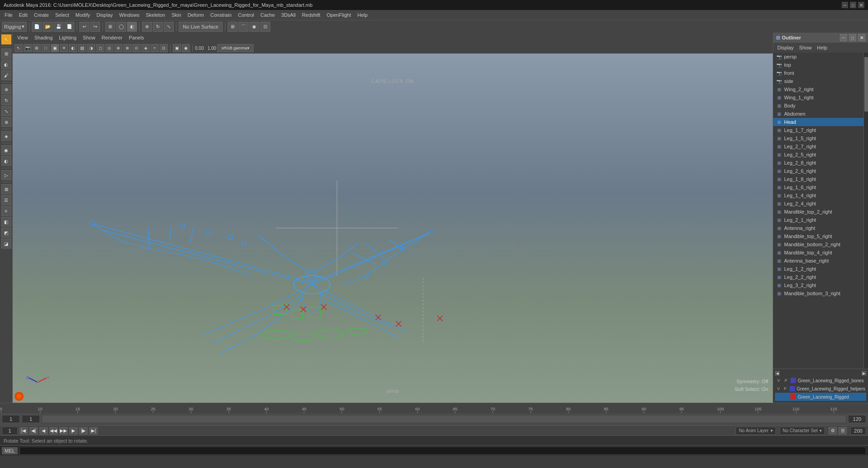 This screenshot has width=868, height=468. I want to click on outliner-item-leg_2_4_right: ⊞Leg_2_4_right, so click(818, 204).